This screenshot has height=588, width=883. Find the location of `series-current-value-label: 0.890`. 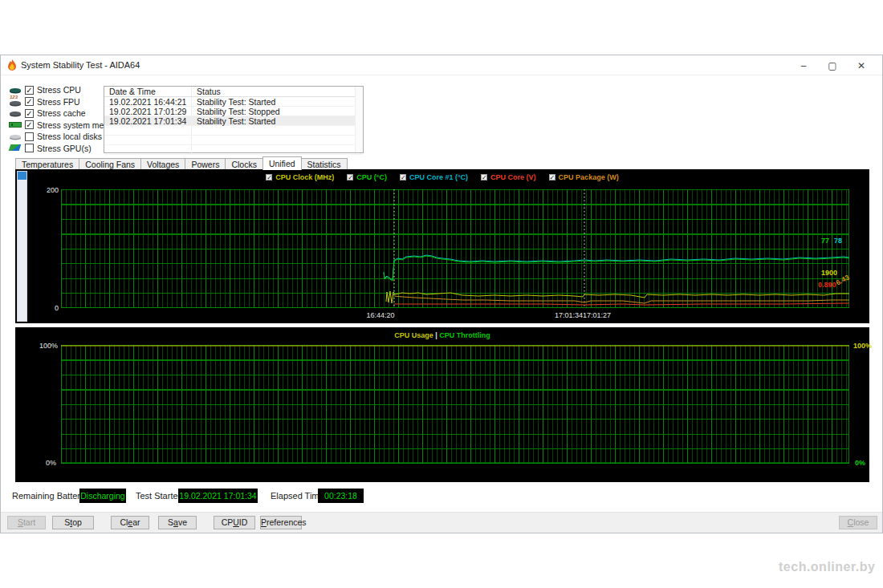

series-current-value-label: 0.890 is located at coordinates (827, 285).